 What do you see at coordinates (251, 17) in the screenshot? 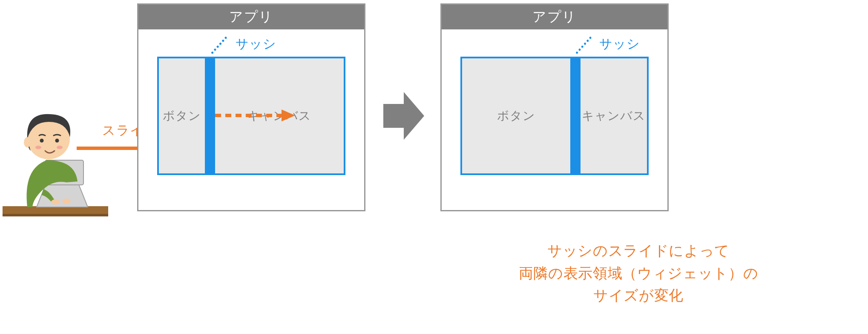
I see `app-title-before: アプリ` at bounding box center [251, 17].